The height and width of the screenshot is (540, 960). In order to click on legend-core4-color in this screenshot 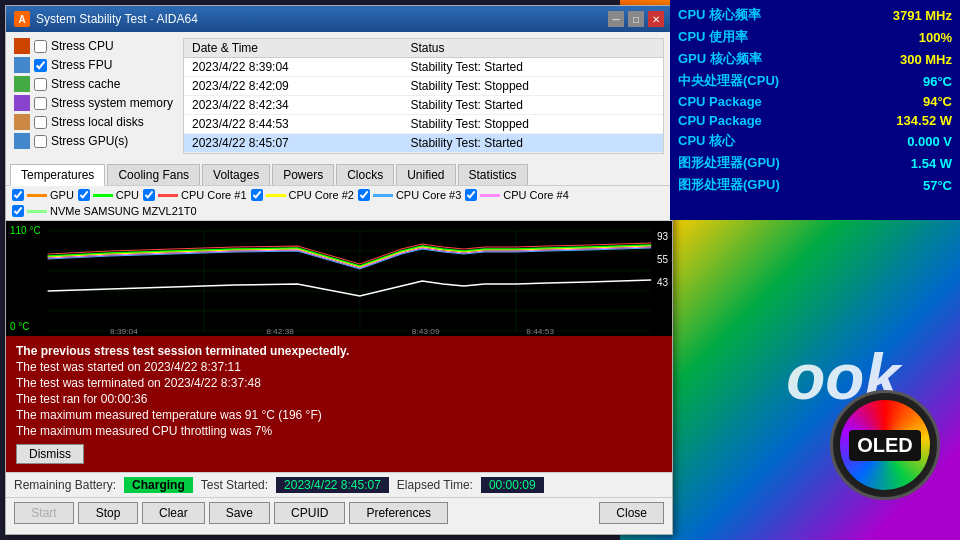, I will do `click(490, 196)`.